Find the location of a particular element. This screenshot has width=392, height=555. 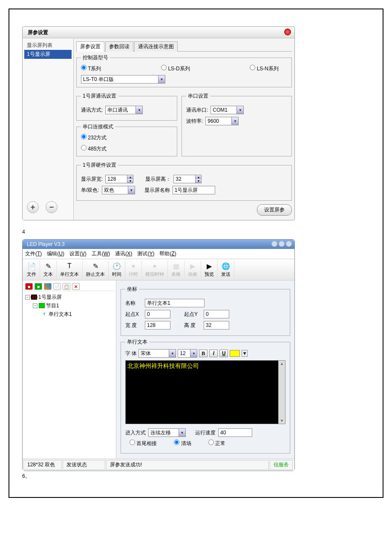

enter-combo is located at coordinates (167, 433).